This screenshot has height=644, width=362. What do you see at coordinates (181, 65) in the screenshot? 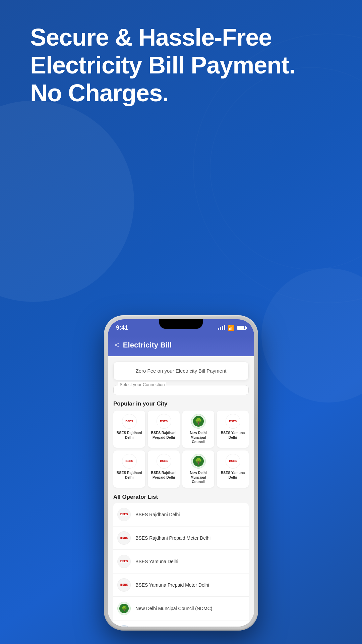
I see `hero-title: Secure & Hassle-Free Electricity Bill Pa…` at bounding box center [181, 65].